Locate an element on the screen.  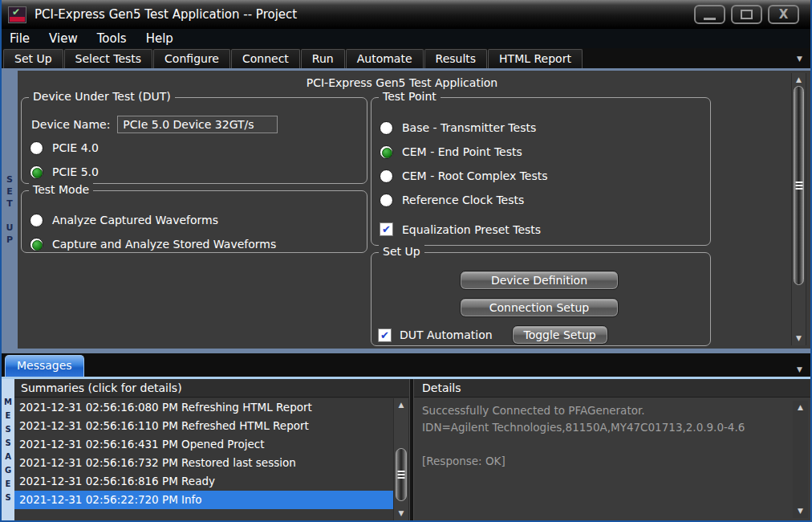
details-scrollbar: ▲ ▼ is located at coordinates (801, 459).